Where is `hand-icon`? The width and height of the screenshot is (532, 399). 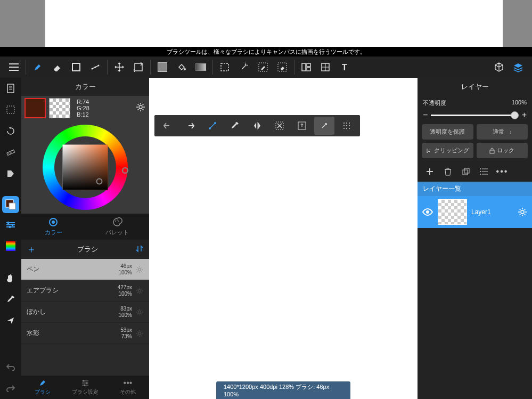
hand-icon is located at coordinates (11, 278).